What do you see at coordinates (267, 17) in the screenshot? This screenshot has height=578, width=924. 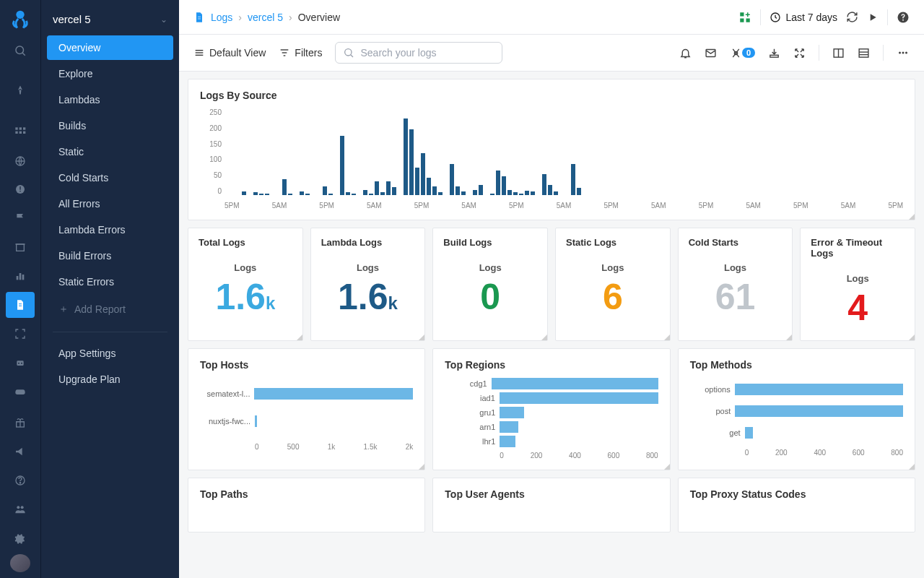 I see `breadcrumb: Logs › vercel 5 › Overview` at bounding box center [267, 17].